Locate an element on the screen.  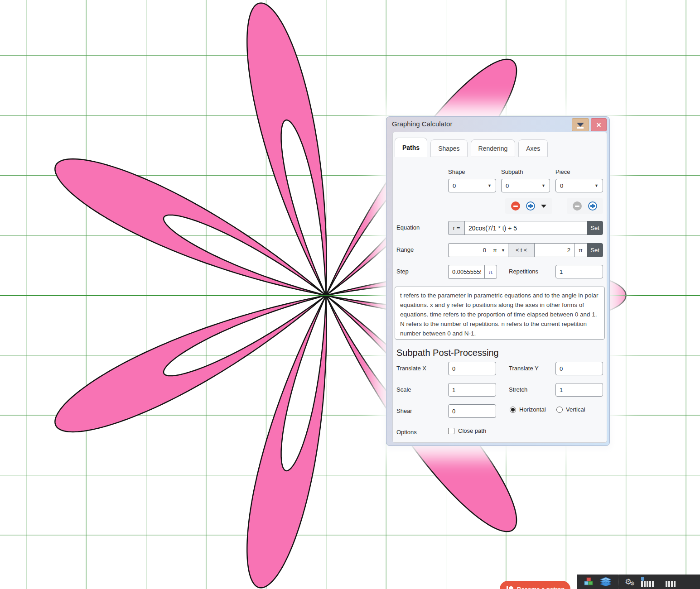
minimize-button is located at coordinates (580, 125).